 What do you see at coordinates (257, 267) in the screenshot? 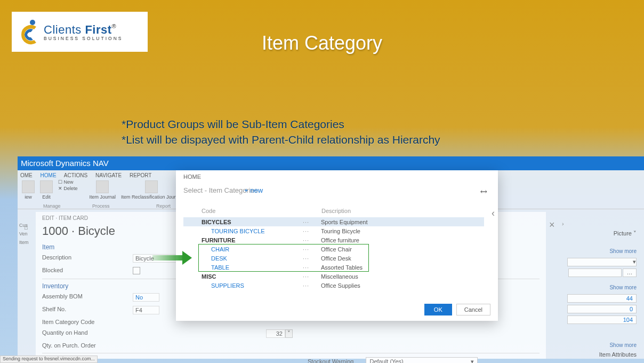
I see `category-code: TABLE` at bounding box center [257, 267].